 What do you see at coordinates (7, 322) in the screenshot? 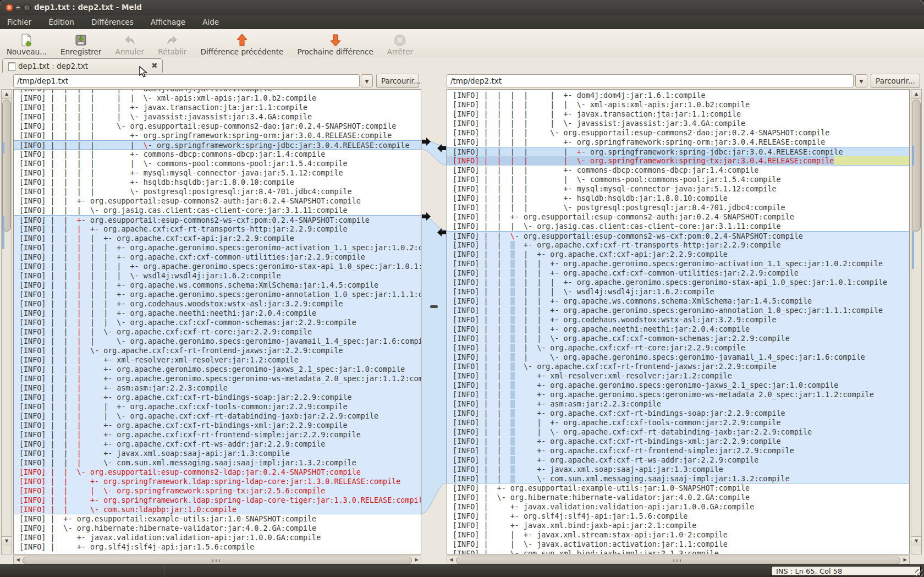
I see `left-vertical-scrollbar: ▲ ▼` at bounding box center [7, 322].